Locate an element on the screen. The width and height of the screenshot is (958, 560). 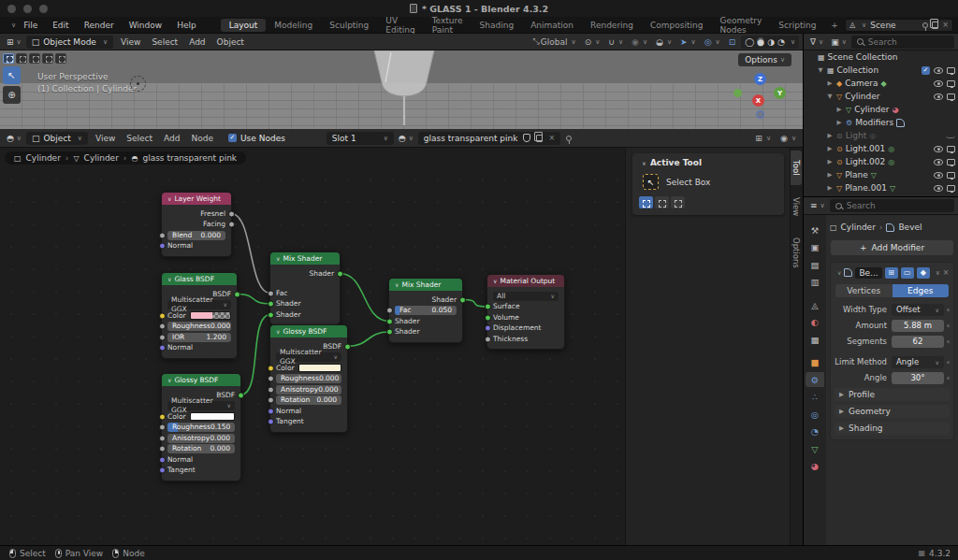
cursor-tool-button: ⊕ is located at coordinates (11, 95).